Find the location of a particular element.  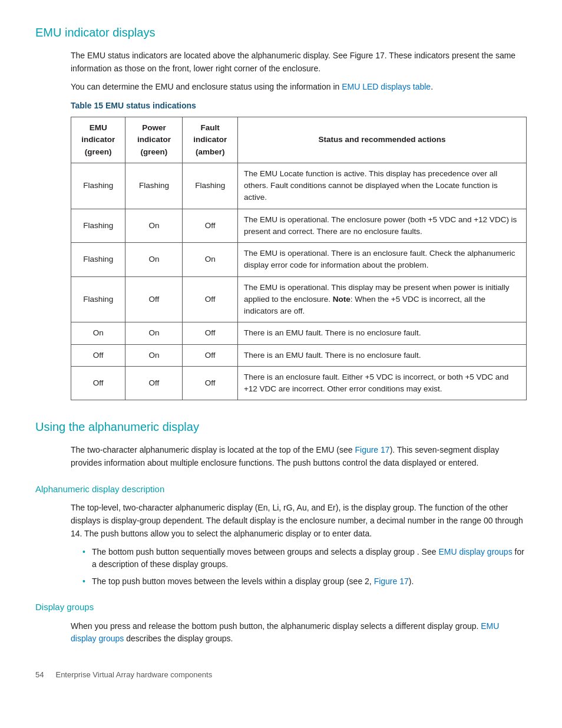

emu-para1: The EMU status indicators are located ab… is located at coordinates (299, 62).